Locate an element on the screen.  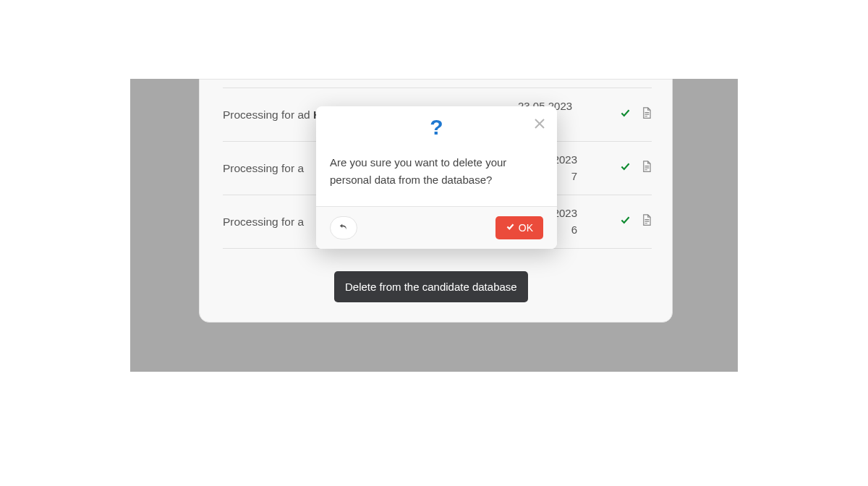
row-prefix: Processing for ad is located at coordinates (268, 114).